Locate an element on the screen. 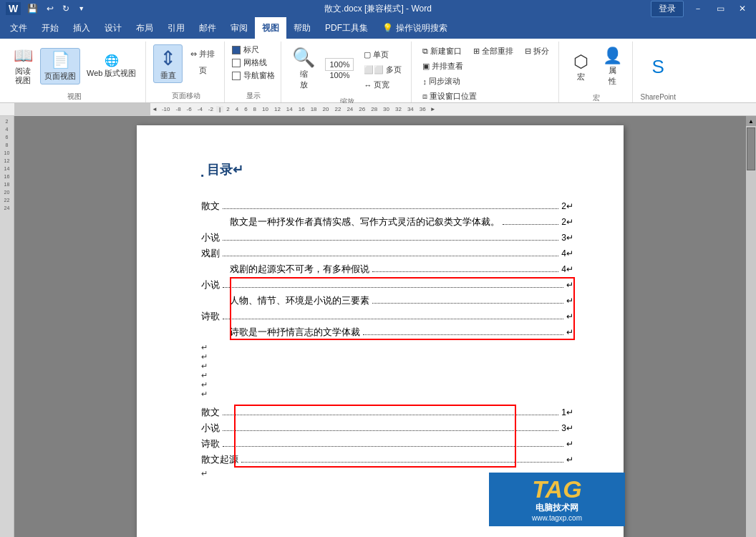 This screenshot has height=537, width=756. close-button: ✕ is located at coordinates (742, 9).